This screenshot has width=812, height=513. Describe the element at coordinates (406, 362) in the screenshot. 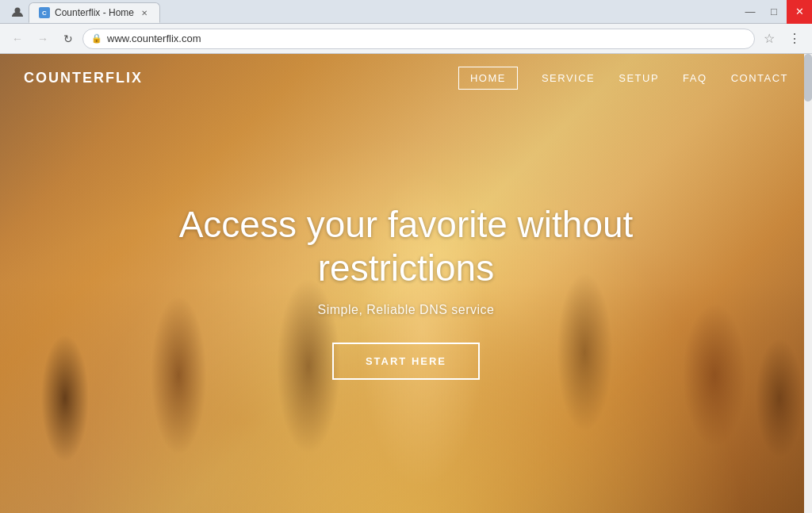

I see `start-here-button: START HERE` at that location.